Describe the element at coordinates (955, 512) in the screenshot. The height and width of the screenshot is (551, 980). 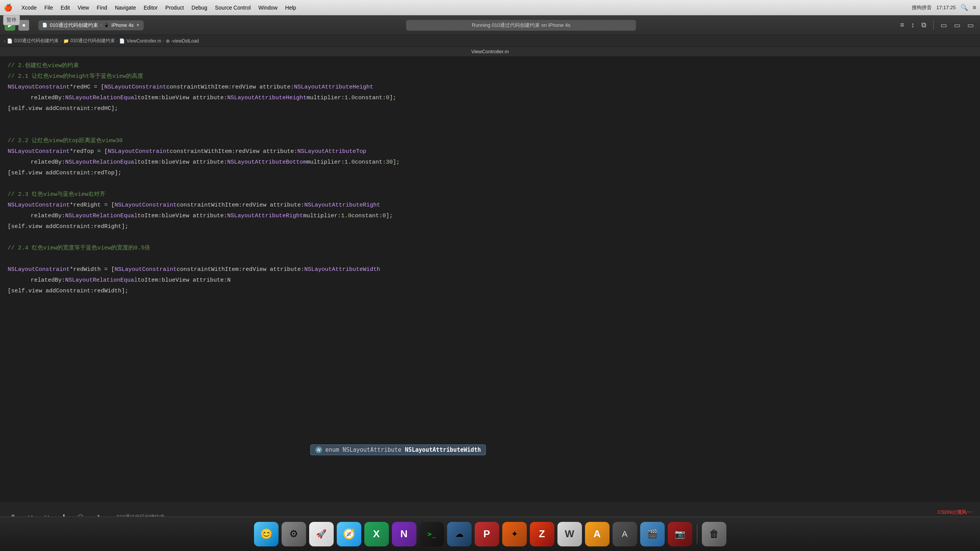
I see `watermark-label: CSDN@清风~~` at that location.